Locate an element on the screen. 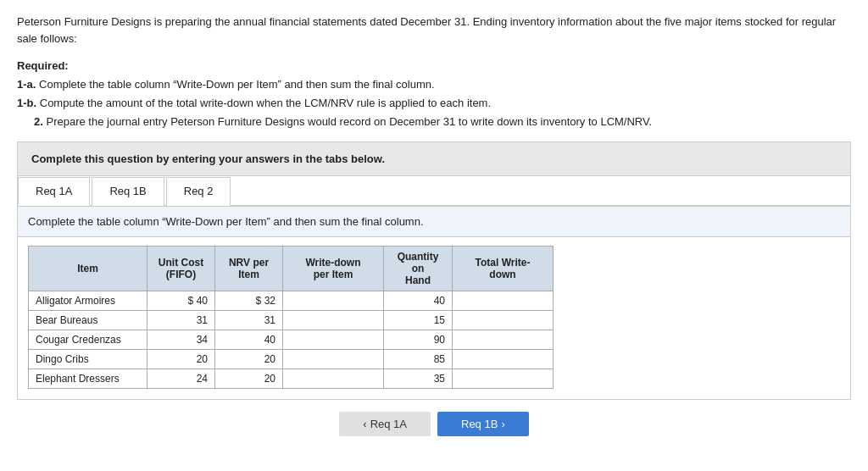  col-header-nrv: NRV per Item is located at coordinates (249, 269).